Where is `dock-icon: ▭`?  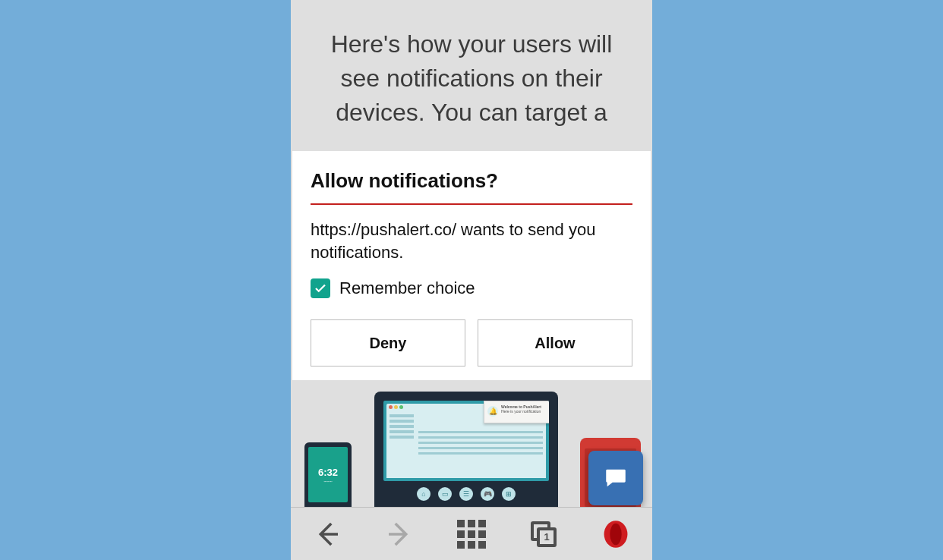 dock-icon: ▭ is located at coordinates (445, 494).